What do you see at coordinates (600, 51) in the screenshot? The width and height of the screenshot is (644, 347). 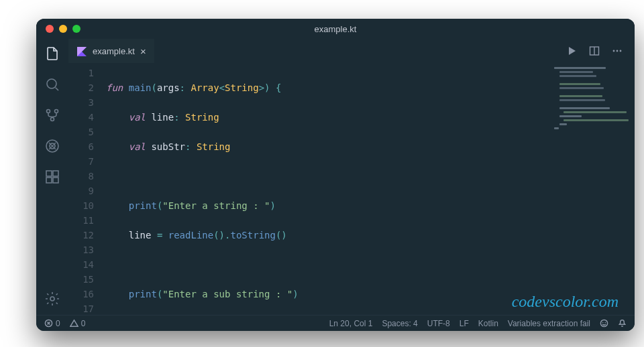 I see `editor-actions` at bounding box center [600, 51].